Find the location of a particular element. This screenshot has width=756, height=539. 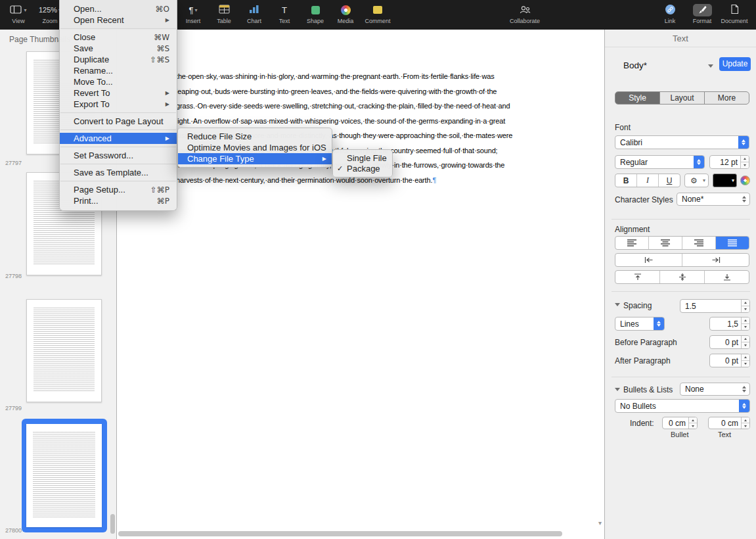

format-label: Format is located at coordinates (702, 21).